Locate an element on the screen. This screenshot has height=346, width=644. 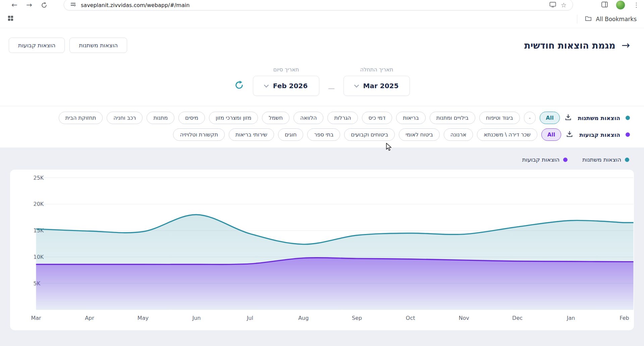
fixed-expenses-button: הוצאות קבועות is located at coordinates (37, 45).